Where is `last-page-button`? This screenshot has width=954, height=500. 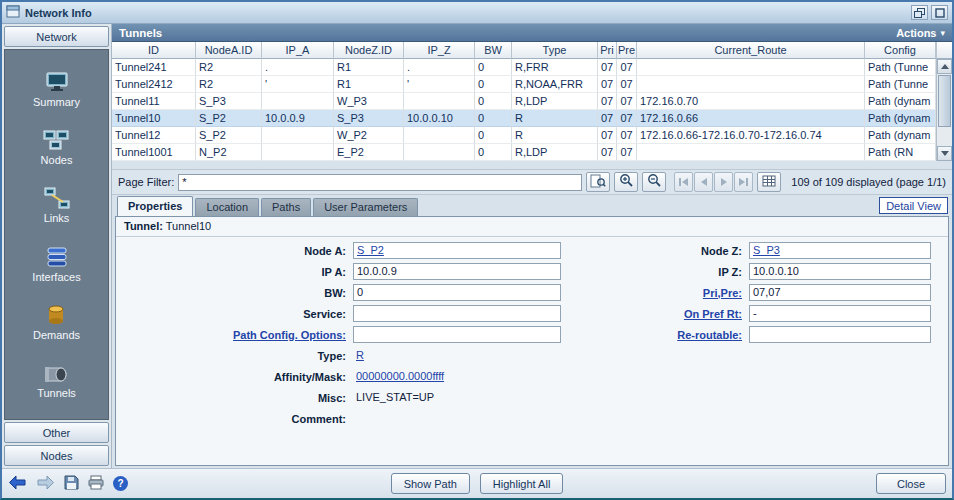
last-page-button is located at coordinates (744, 182).